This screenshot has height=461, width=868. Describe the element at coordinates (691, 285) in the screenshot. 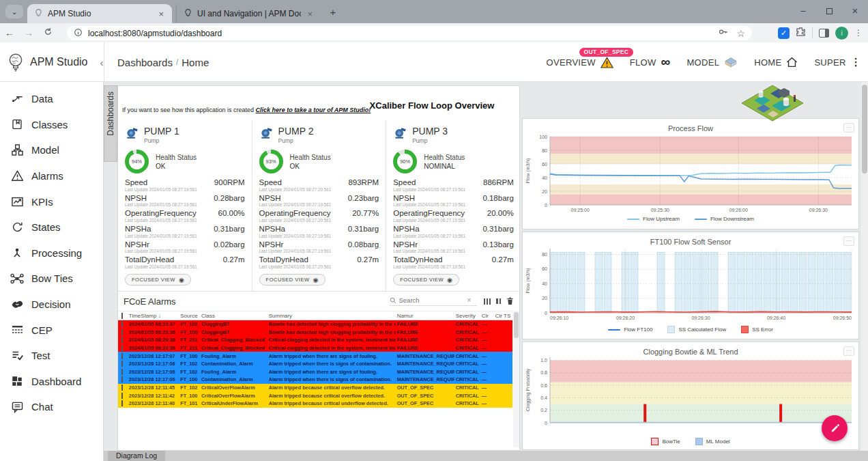

I see `soft-sensor-panel: FT100 Flow Soft Sensor ⋯ 02040608009:26:…` at that location.